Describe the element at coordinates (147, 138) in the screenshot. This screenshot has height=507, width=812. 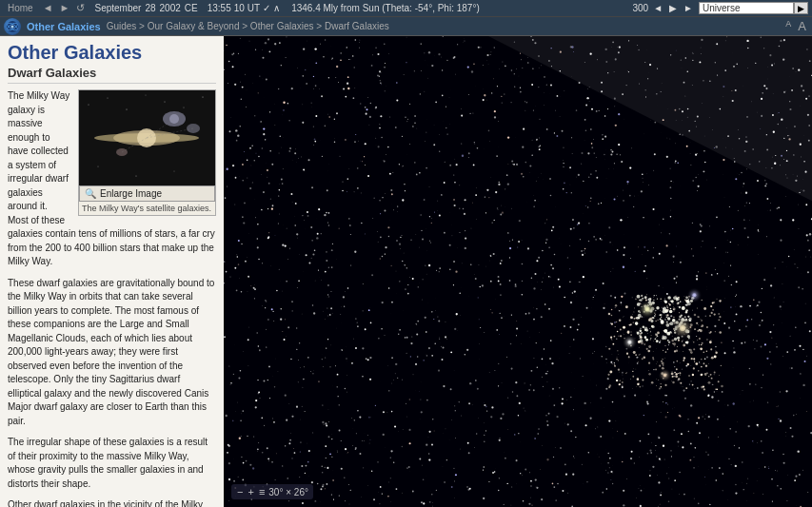
I see `galaxy-diagram` at that location.